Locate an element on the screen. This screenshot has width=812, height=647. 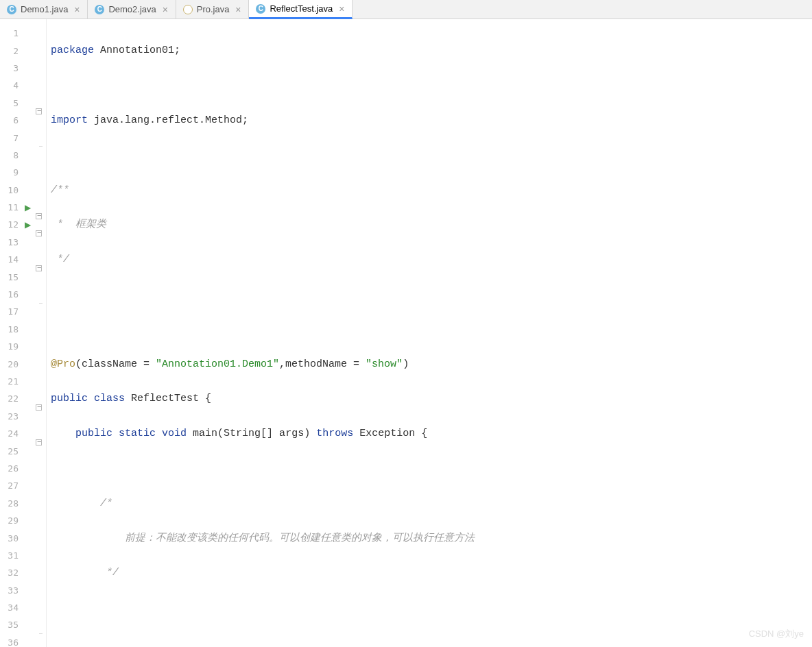
gutter-line: 5 is located at coordinates (23, 103).